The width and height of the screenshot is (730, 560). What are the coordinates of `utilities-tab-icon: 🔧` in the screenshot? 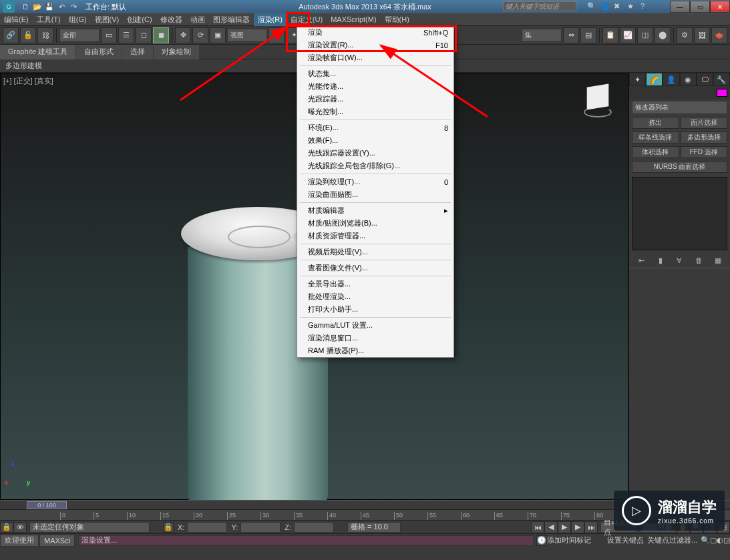 It's located at (721, 79).